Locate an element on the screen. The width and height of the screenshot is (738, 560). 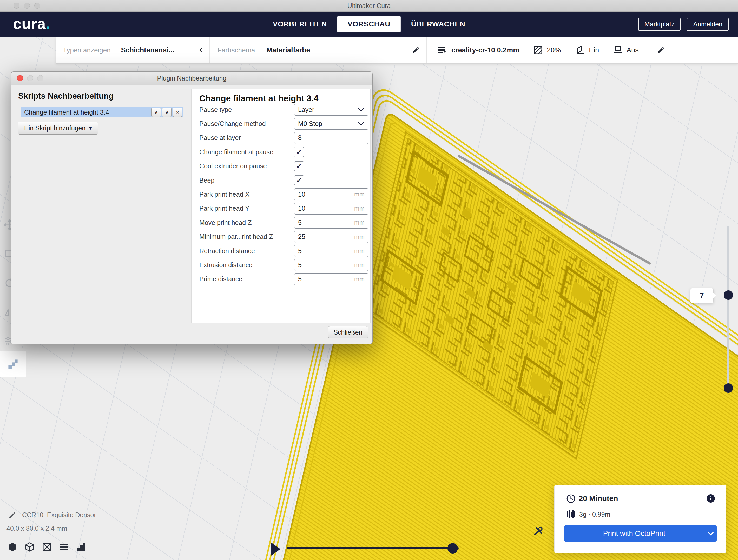
add-script-dropdown: Ein Skript hinzufügen ▾ is located at coordinates (58, 128).